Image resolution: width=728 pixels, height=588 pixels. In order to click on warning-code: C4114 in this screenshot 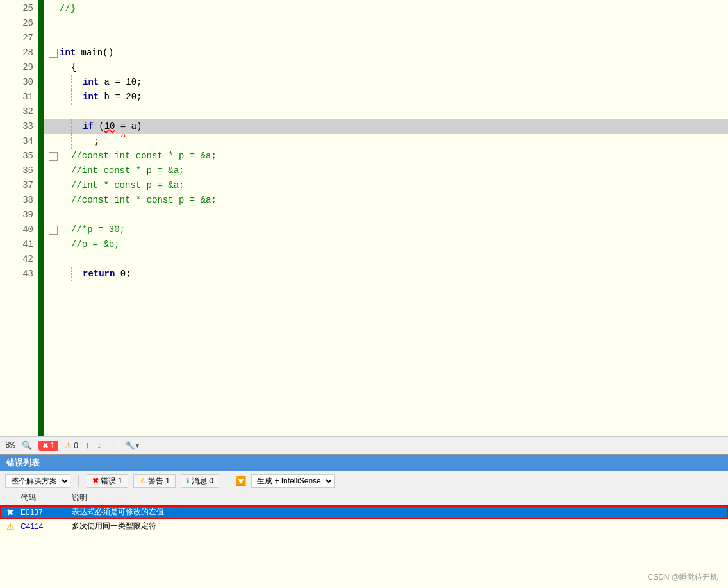, I will do `click(44, 526)`.